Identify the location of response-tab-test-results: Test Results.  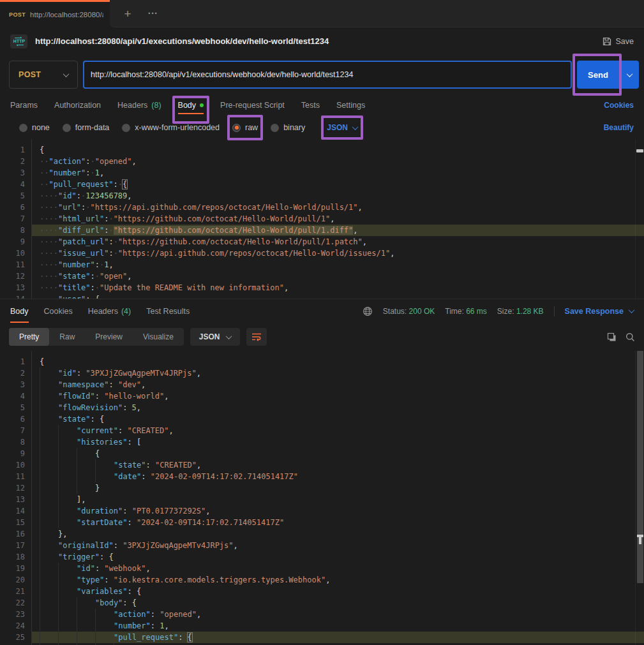
(168, 311).